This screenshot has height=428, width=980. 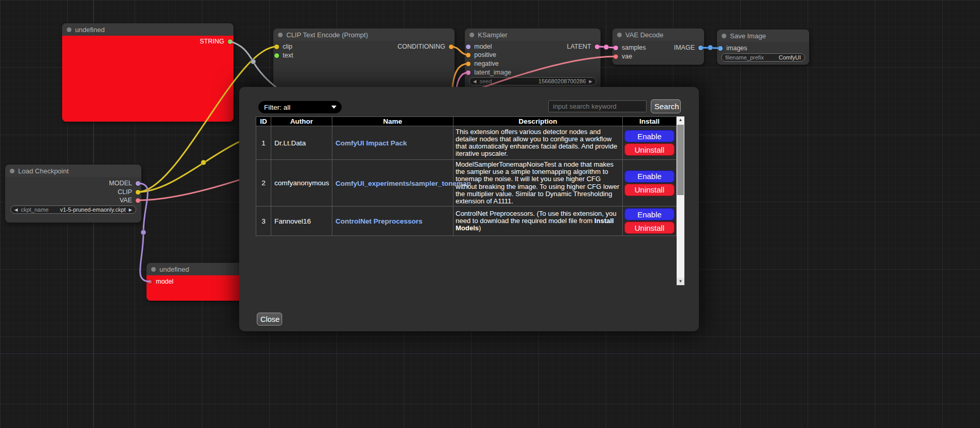 I want to click on input-dot-vae, so click(x=616, y=57).